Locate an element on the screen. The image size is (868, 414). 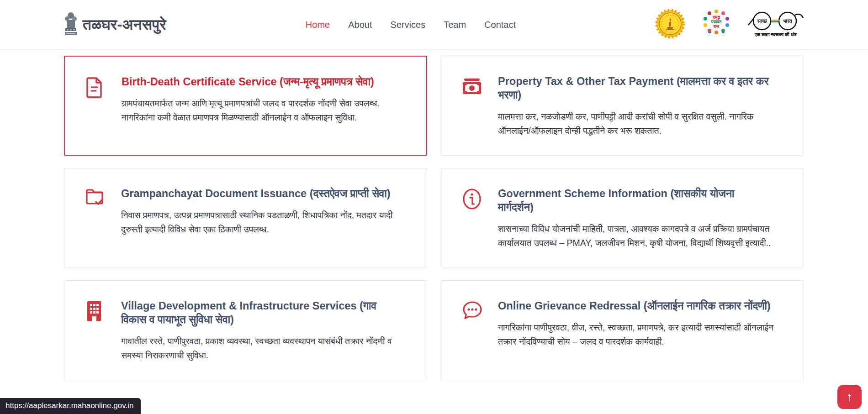
nav-about: About is located at coordinates (360, 25).